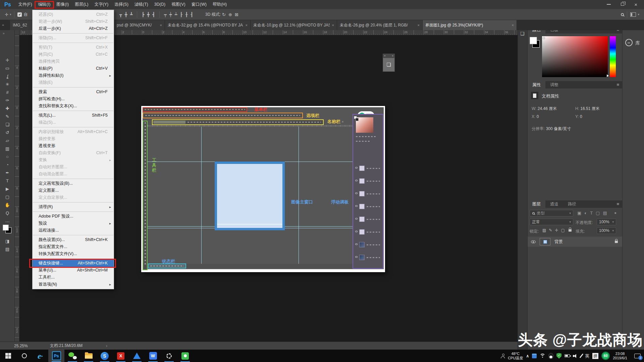 This screenshot has width=644, height=362. What do you see at coordinates (40, 356) in the screenshot?
I see `taskbar-ie-browser-button: e▸` at bounding box center [40, 356].